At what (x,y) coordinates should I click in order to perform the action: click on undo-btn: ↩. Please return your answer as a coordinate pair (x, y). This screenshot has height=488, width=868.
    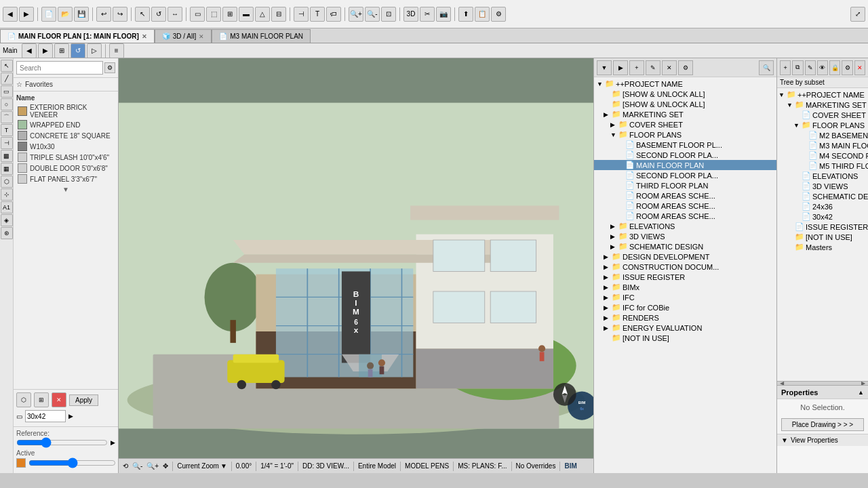
    Looking at the image, I should click on (104, 14).